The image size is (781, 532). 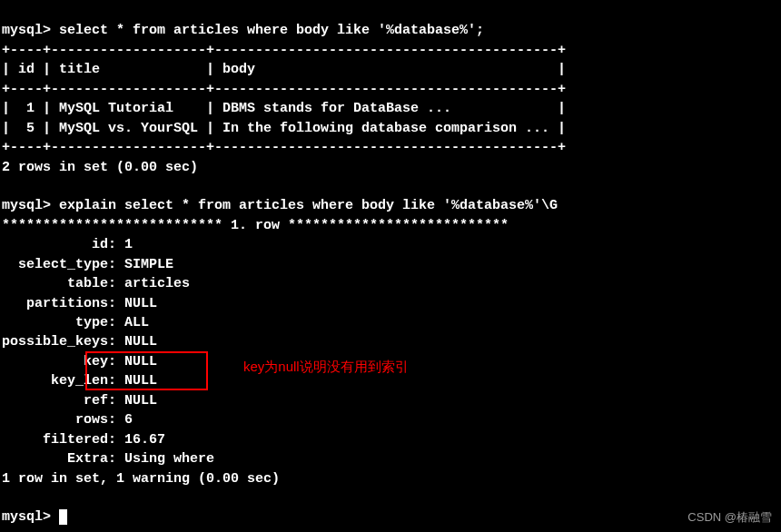 What do you see at coordinates (75, 323) in the screenshot?
I see `explain-field-type: type: ALL` at bounding box center [75, 323].